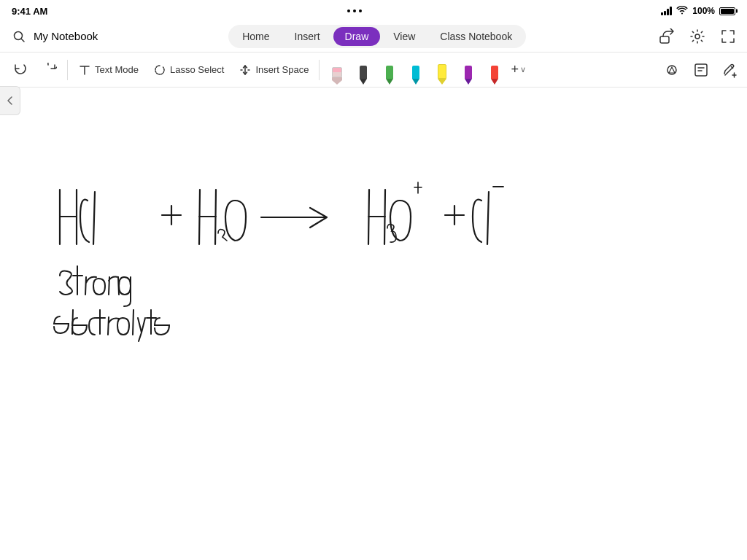 Image resolution: width=747 pixels, height=560 pixels. Describe the element at coordinates (523, 70) in the screenshot. I see `chevron-down-icon: ∨` at that location.